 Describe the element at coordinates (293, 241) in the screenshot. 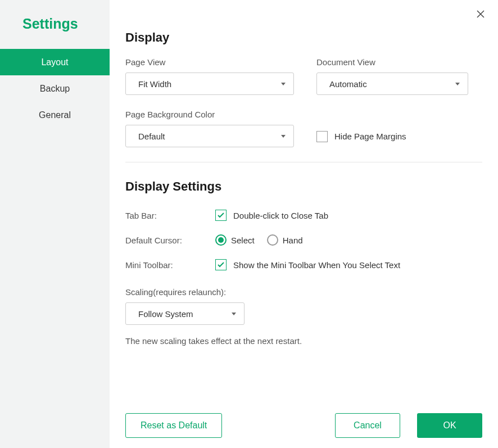

I see `cursor-hand-label: Hand` at that location.